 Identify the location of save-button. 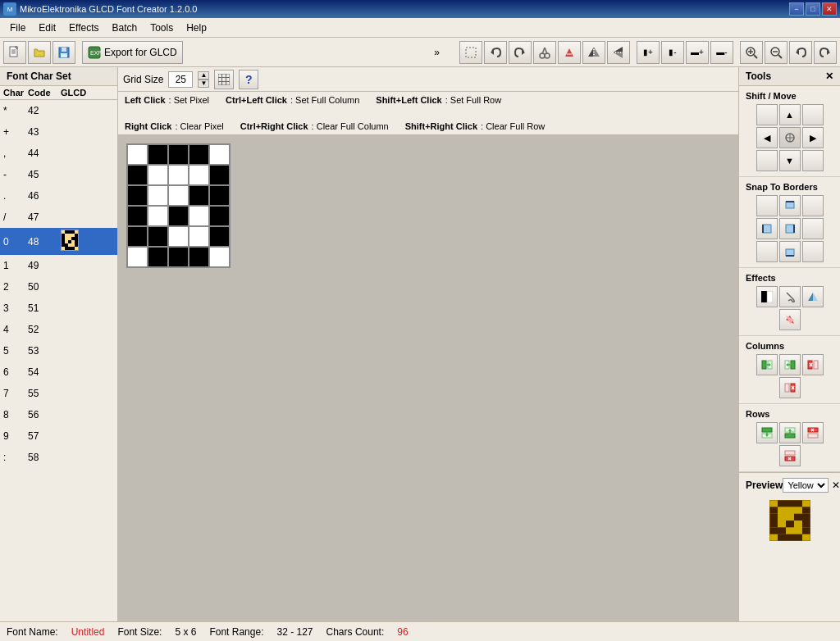
(64, 52).